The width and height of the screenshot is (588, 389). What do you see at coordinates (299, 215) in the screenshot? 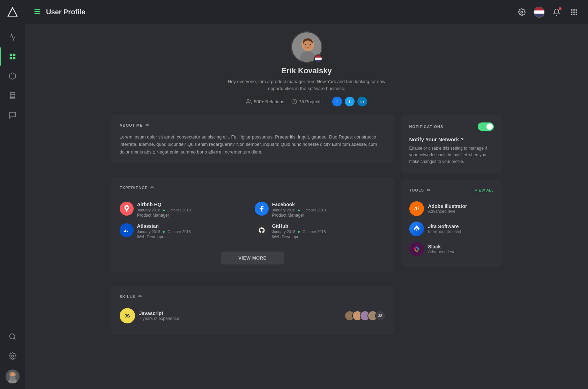
I see `facebook-role: Product Manager` at bounding box center [299, 215].